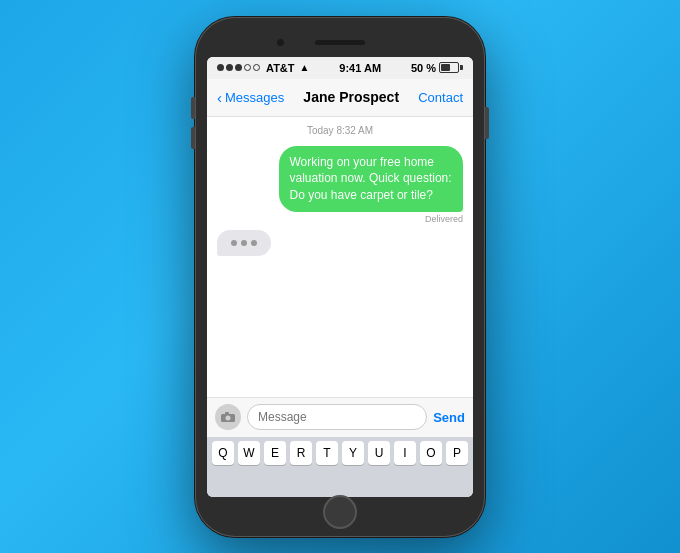 The width and height of the screenshot is (680, 553). Describe the element at coordinates (457, 453) in the screenshot. I see `key-p: P` at that location.